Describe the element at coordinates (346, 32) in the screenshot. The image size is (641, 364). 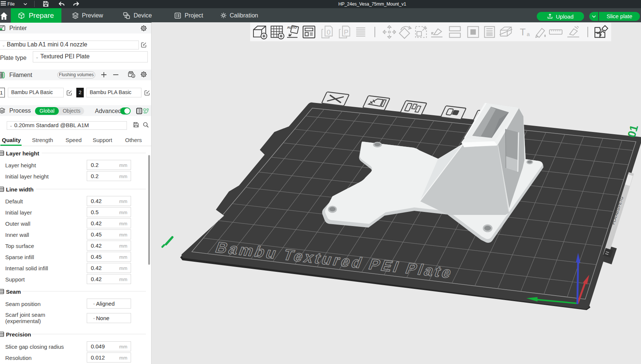
I see `svg-text: P` at that location.